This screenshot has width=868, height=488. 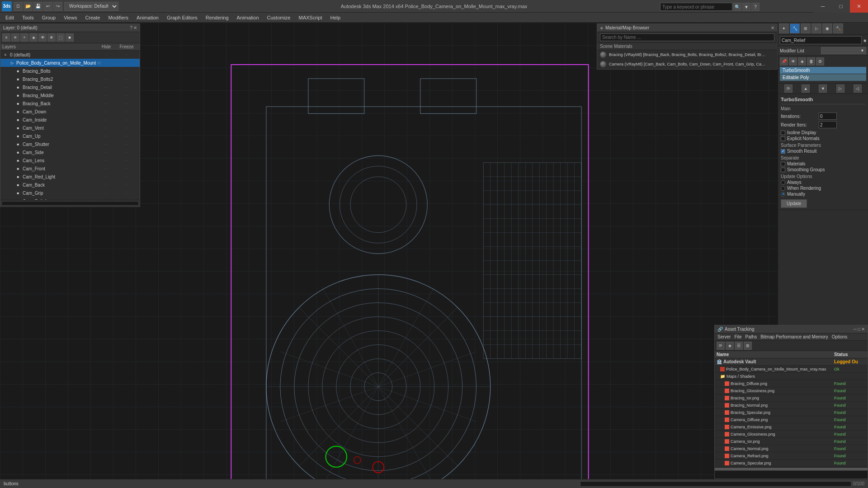 What do you see at coordinates (42, 38) in the screenshot?
I see `layer-hide-btn: 👁` at bounding box center [42, 38].